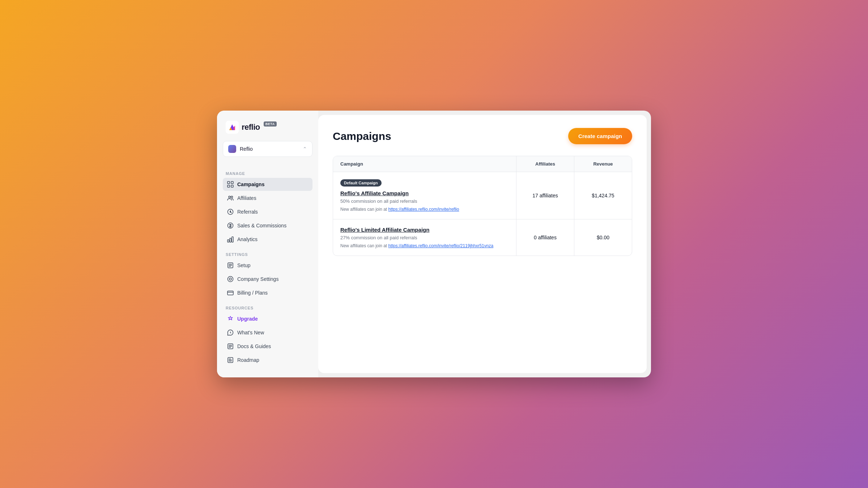 This screenshot has width=868, height=488. Describe the element at coordinates (425, 209) in the screenshot. I see `campaign-link-row-1: New affiliates can join at https://affil…` at that location.